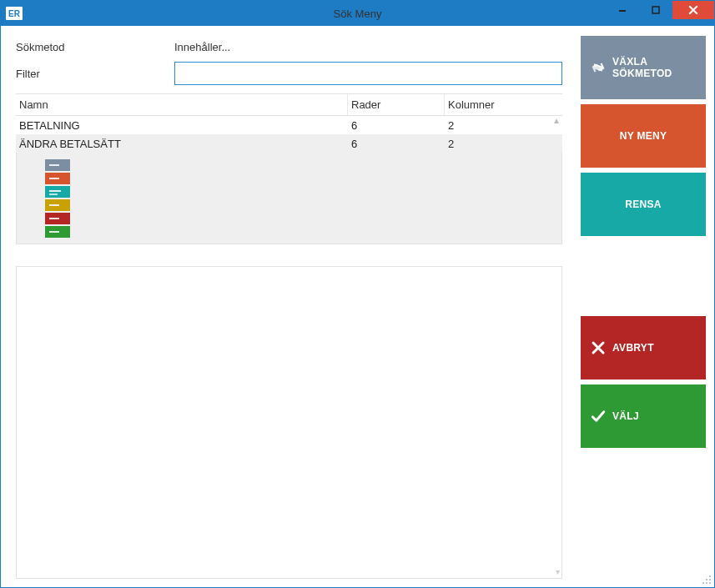 Image resolution: width=715 pixels, height=588 pixels. Describe the element at coordinates (289, 143) in the screenshot. I see `table-row: ÄNDRA BETALSÄTT 6 2` at that location.